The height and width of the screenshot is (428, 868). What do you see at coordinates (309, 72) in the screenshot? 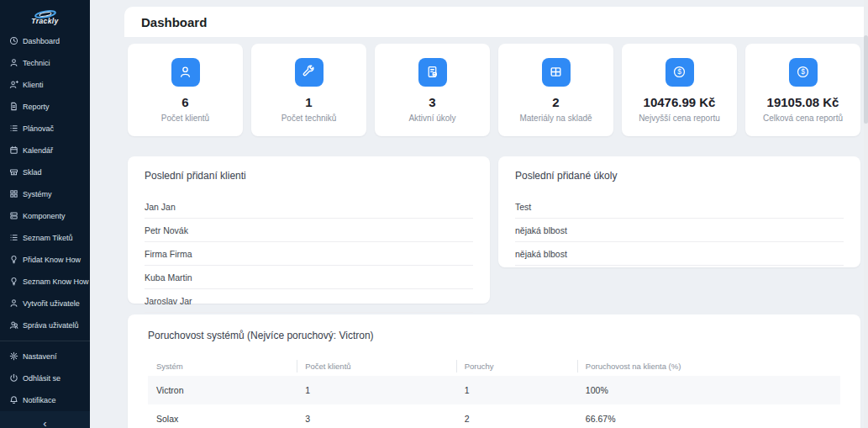
I see `wrench-icon` at bounding box center [309, 72].